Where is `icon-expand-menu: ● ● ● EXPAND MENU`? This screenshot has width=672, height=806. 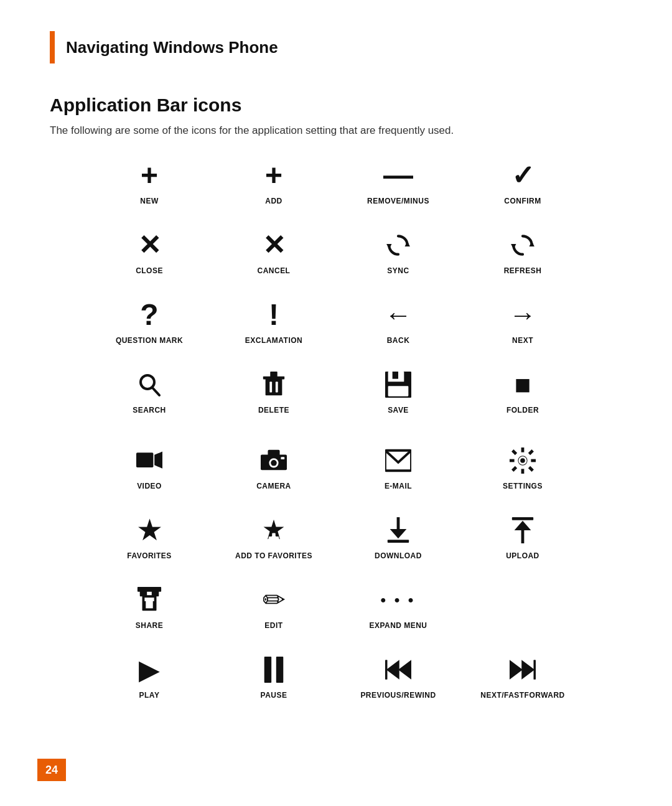
icon-expand-menu: ● ● ● EXPAND MENU is located at coordinates (398, 607).